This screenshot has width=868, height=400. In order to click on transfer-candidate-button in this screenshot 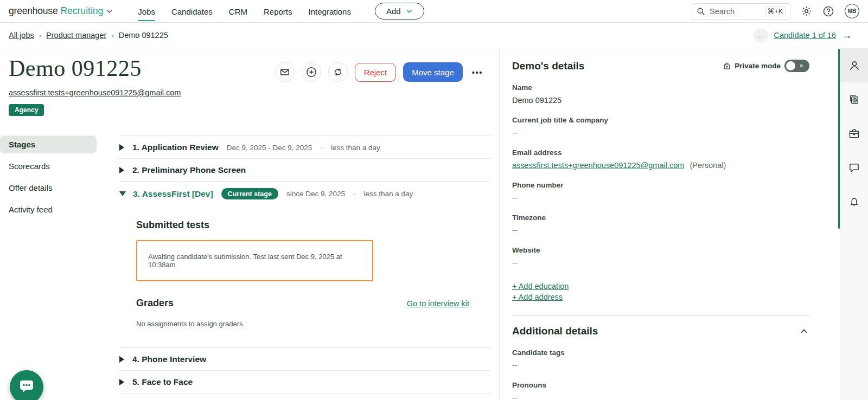, I will do `click(338, 72)`.